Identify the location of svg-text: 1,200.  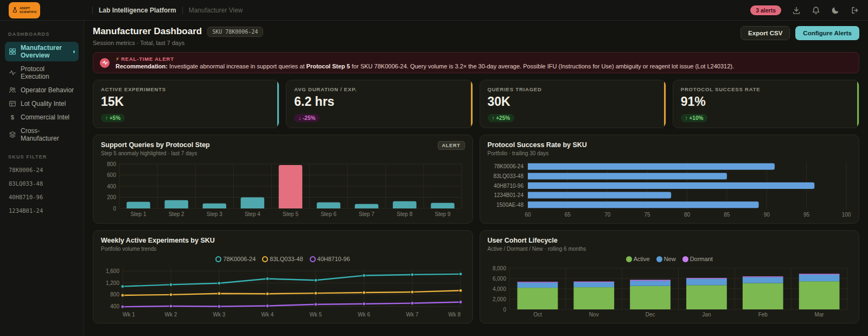
(113, 283).